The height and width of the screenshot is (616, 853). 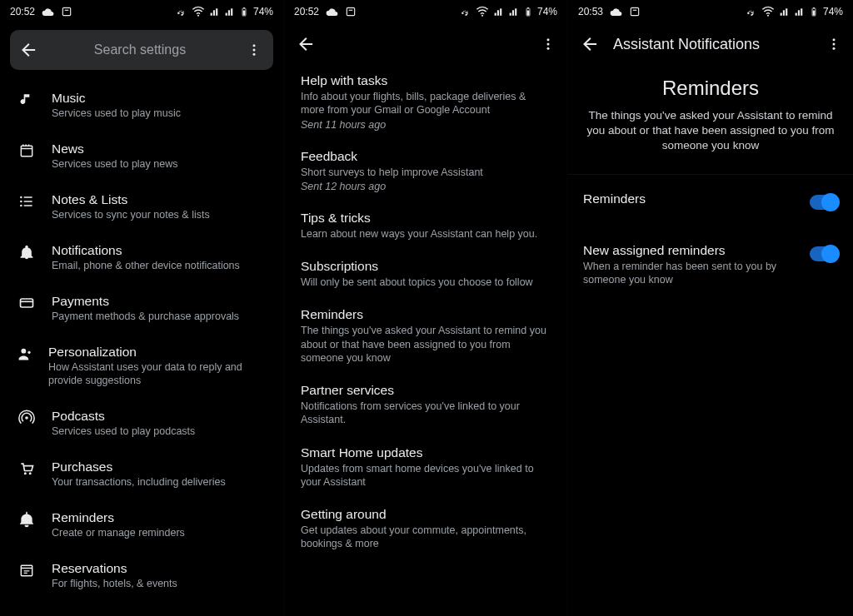 What do you see at coordinates (426, 226) in the screenshot?
I see `notification-type-item: Tips & tricksLearn about new ways your A…` at bounding box center [426, 226].